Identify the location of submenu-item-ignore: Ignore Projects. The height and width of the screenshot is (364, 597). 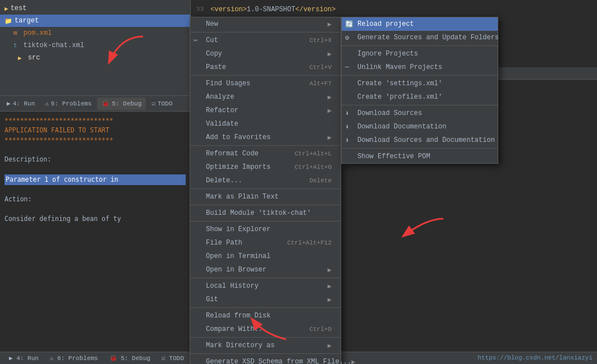
(420, 54).